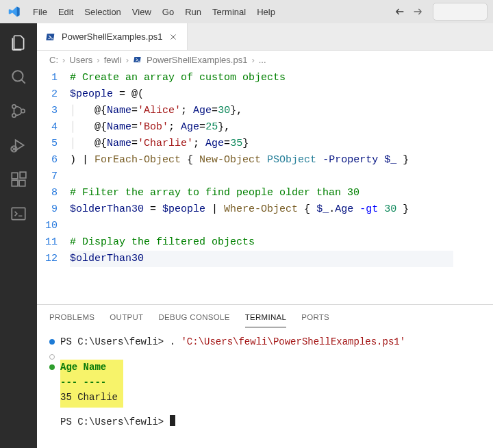 The width and height of the screenshot is (493, 448). I want to click on code-content: # Display the filtered objects, so click(162, 242).